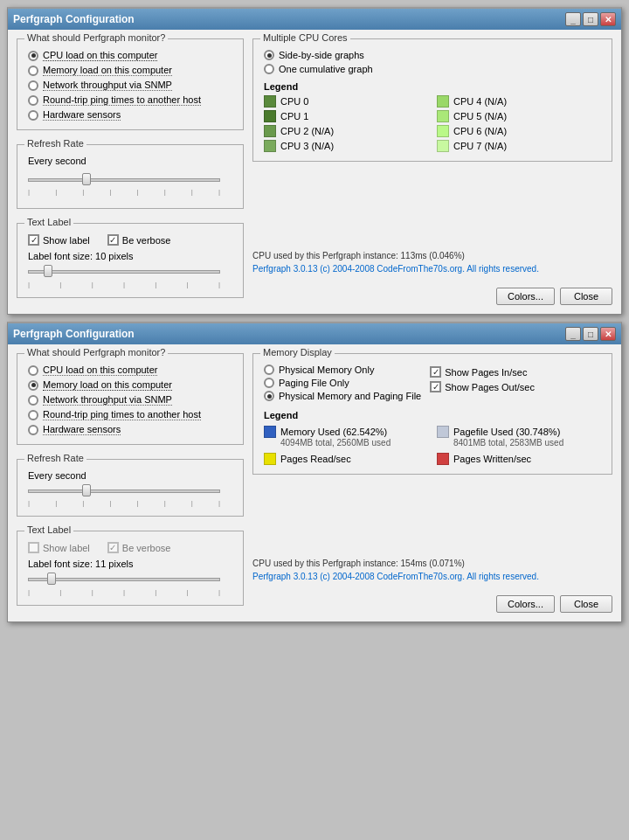 Image resolution: width=629 pixels, height=840 pixels. Describe the element at coordinates (107, 86) in the screenshot. I see `monitor-option-label-1-2: Network throughput via SNMP` at that location.